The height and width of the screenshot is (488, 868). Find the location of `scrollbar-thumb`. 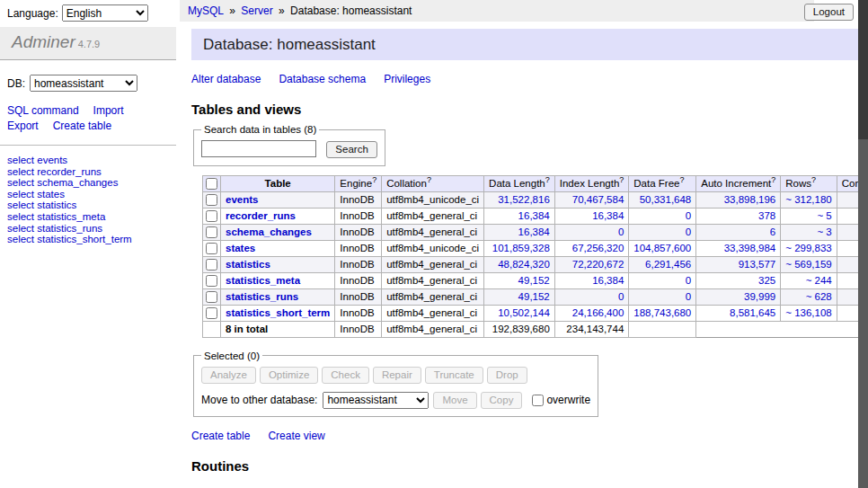

scrollbar-thumb is located at coordinates (863, 70).